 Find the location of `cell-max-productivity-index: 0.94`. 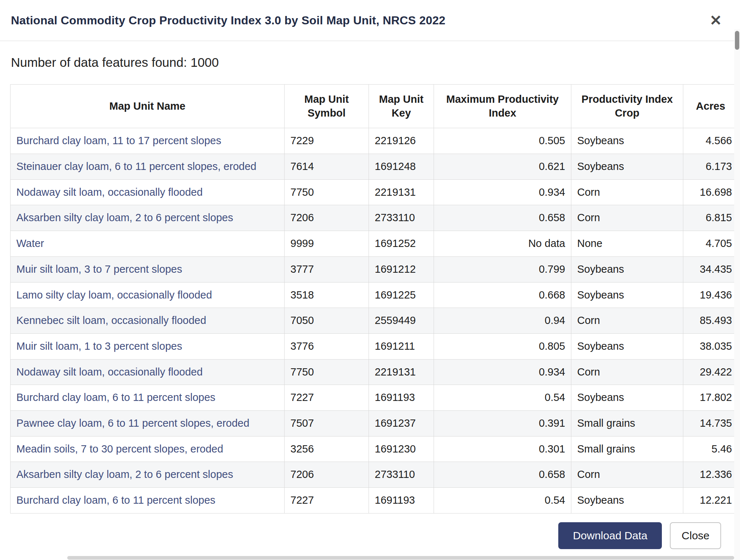

cell-max-productivity-index: 0.94 is located at coordinates (503, 321).